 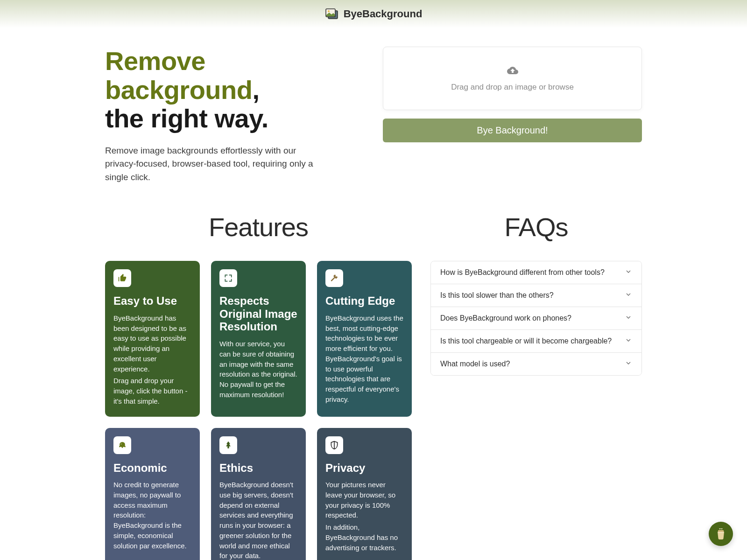 I want to click on hammer-icon, so click(x=334, y=278).